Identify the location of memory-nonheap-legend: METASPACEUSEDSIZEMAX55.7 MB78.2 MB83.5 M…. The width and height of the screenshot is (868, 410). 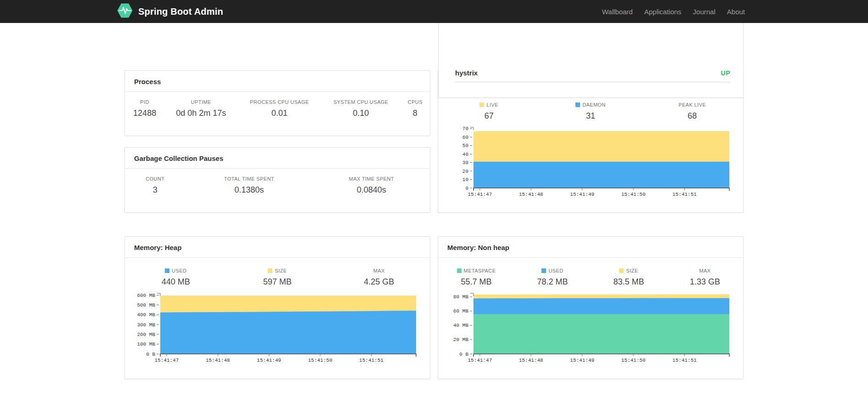
(591, 278).